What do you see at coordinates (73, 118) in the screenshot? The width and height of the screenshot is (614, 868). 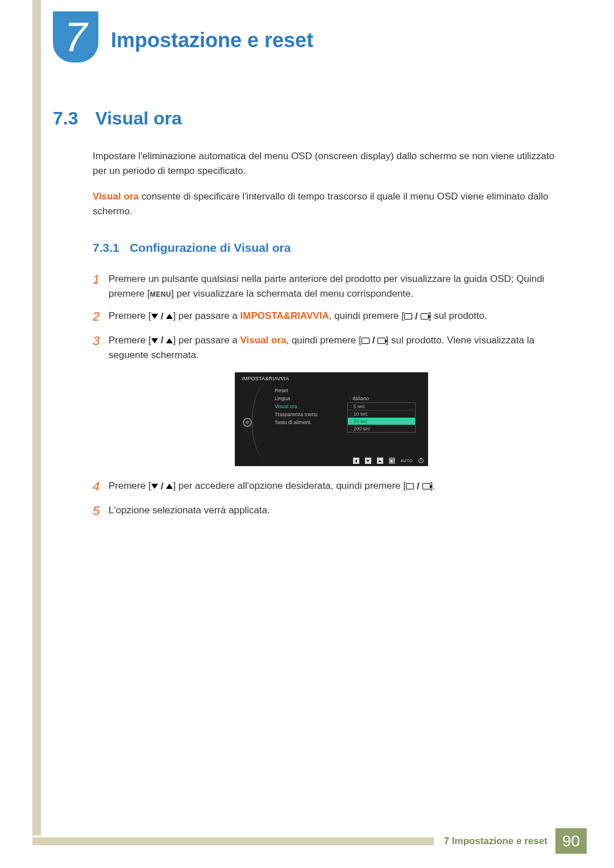 I see `section-number: 7.3` at bounding box center [73, 118].